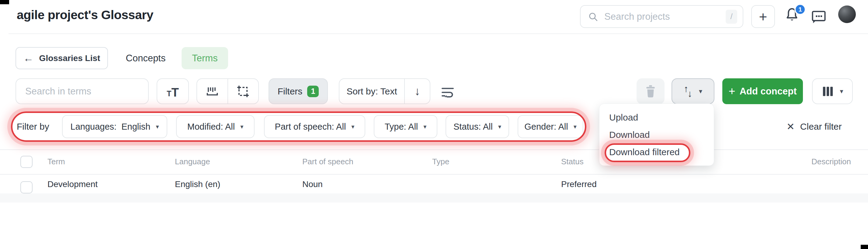 The height and width of the screenshot is (249, 868). What do you see at coordinates (864, 247) in the screenshot?
I see `corner-artifact-bottom-right` at bounding box center [864, 247].